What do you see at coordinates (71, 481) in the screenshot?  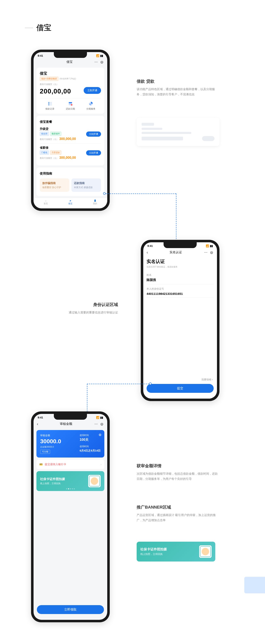 I see `promo-banner: 社保卡证件照拍摄 线上拍照，立得回执` at bounding box center [71, 481].